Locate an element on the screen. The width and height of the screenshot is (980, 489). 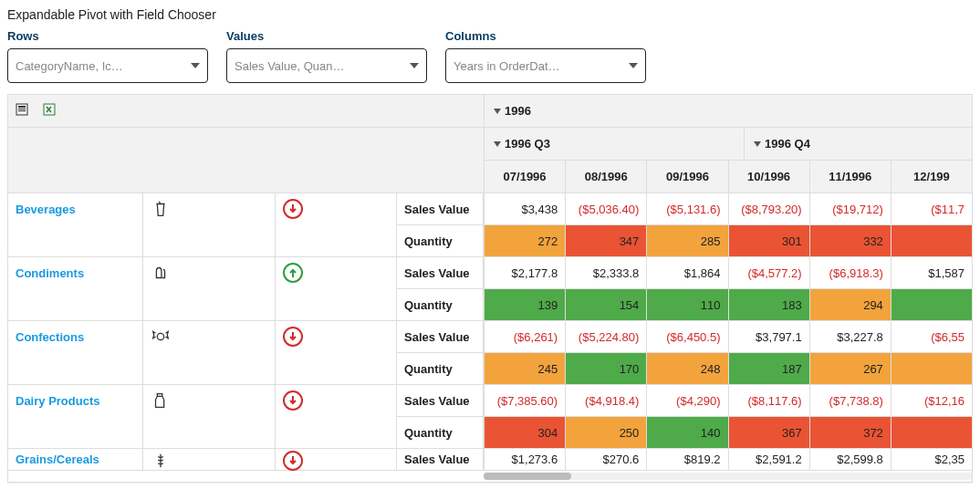
sales-cell: ($5,036.40) is located at coordinates (606, 210).